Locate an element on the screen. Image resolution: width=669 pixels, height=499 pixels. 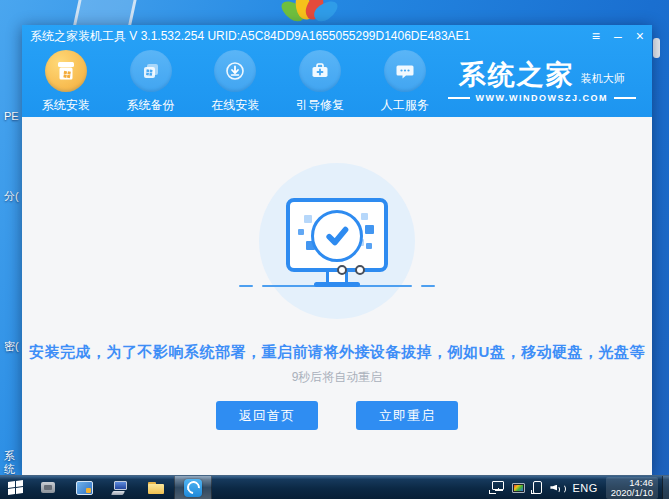
window-controls: ≡ – × is located at coordinates (618, 36).